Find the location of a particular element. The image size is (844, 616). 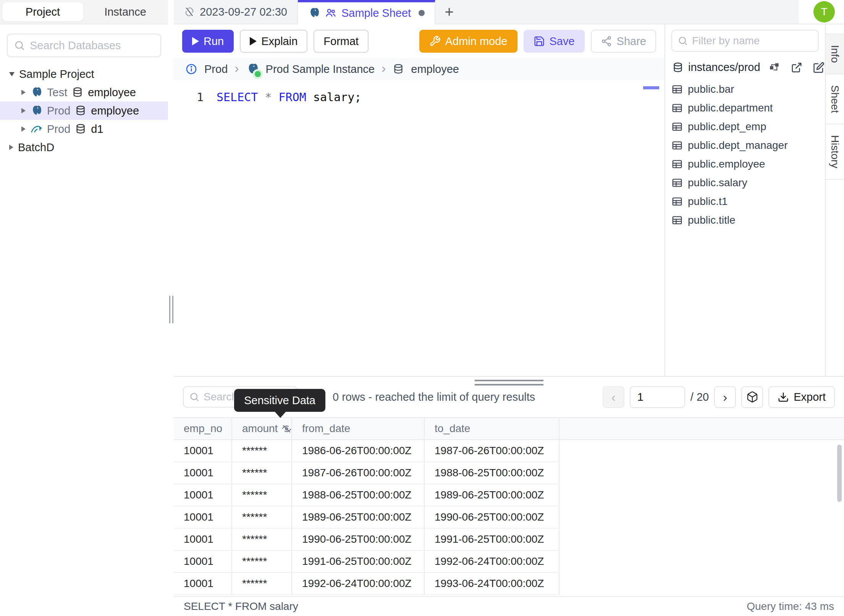

column-header: to_date is located at coordinates (492, 429).